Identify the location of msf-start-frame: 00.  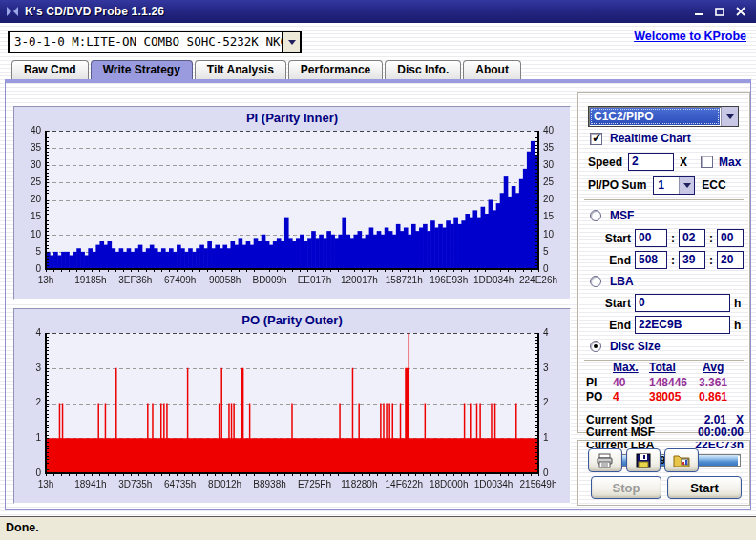
(730, 239).